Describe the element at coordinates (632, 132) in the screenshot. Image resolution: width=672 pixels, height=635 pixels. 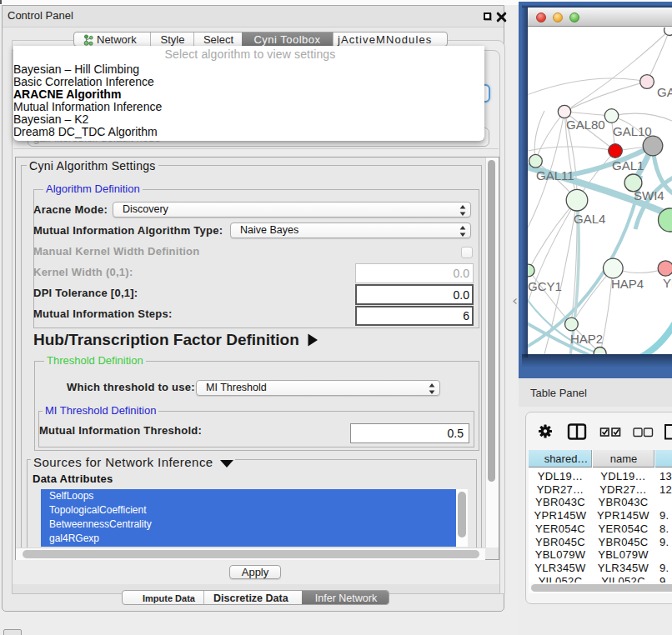
I see `svg-text: GAL10` at that location.